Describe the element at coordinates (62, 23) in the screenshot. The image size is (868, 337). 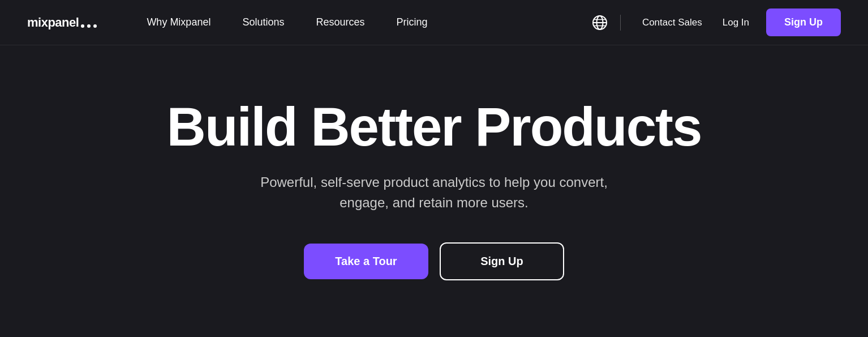
I see `logo: mixpanel` at that location.